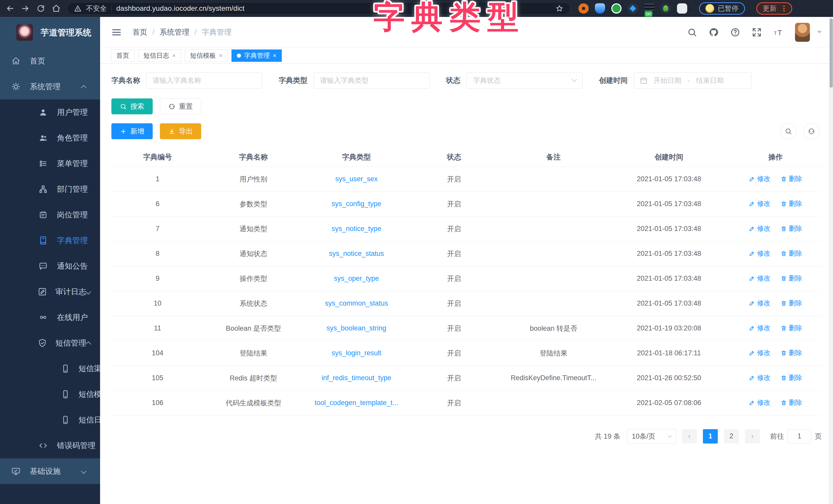 The height and width of the screenshot is (504, 833). Describe the element at coordinates (132, 131) in the screenshot. I see `add-button: 新增` at that location.